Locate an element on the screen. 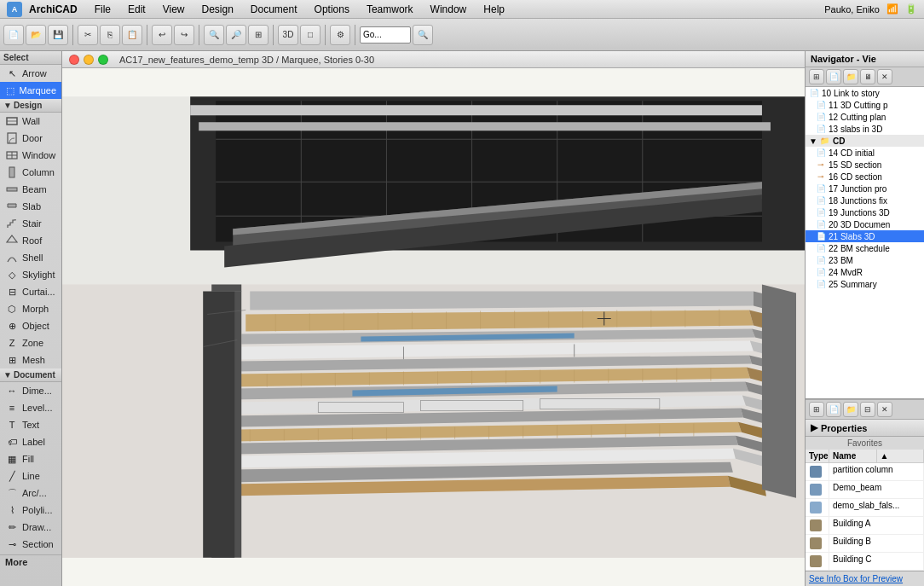 This screenshot has width=924, height=586. nav-item-18: 📄 18 Junctions fix is located at coordinates (864, 200).